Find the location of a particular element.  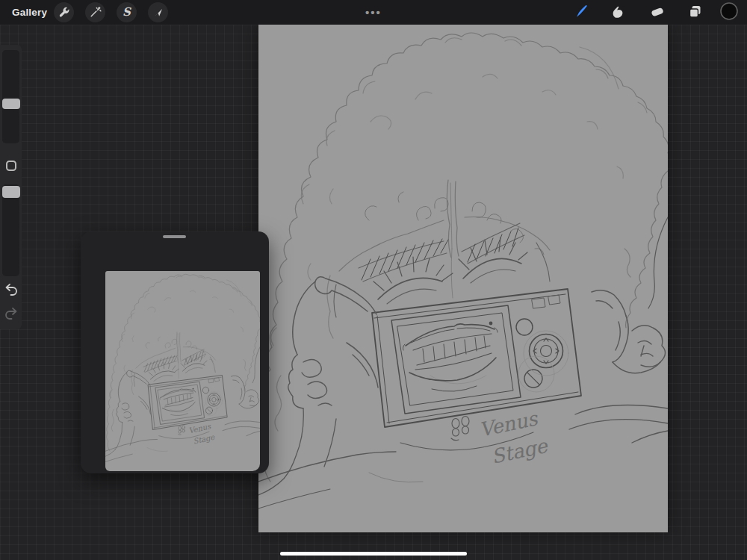

redo-button is located at coordinates (10, 314).